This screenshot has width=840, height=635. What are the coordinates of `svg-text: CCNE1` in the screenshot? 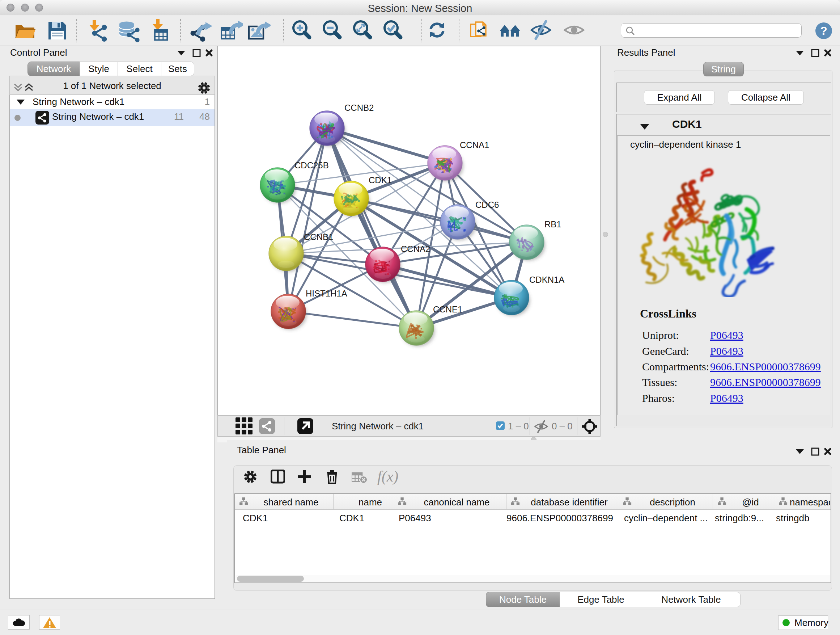 It's located at (447, 309).